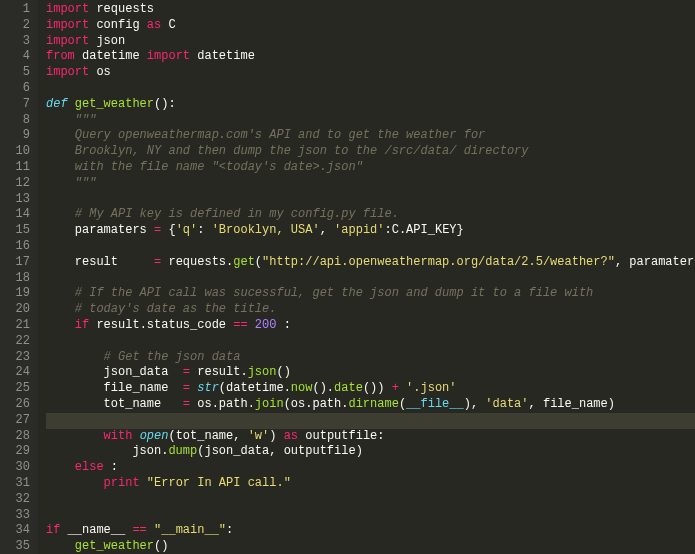 The width and height of the screenshot is (695, 554). Describe the element at coordinates (302, 388) in the screenshot. I see `token-fn: now` at that location.